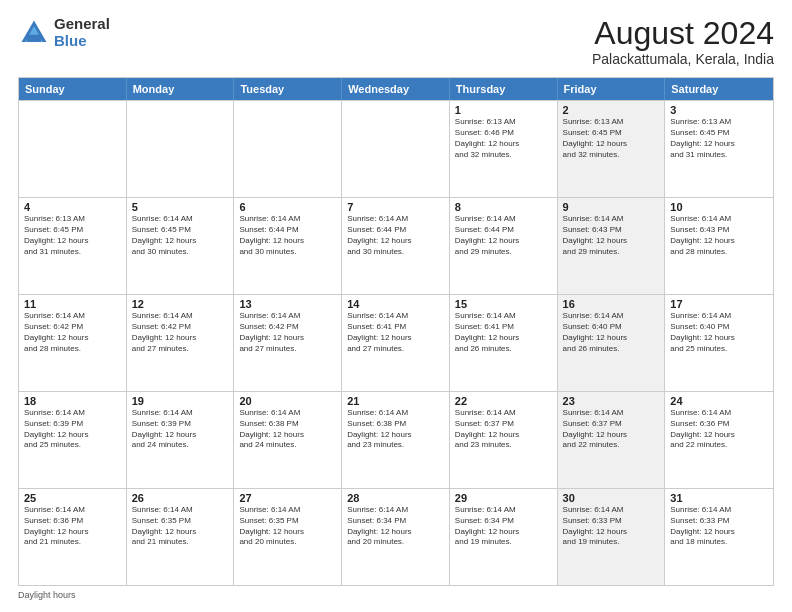 This screenshot has height=612, width=792. I want to click on calendar-cell: 11Sunrise: 6:14 AM Sunset: 6:42 PM Dayli…, so click(73, 343).